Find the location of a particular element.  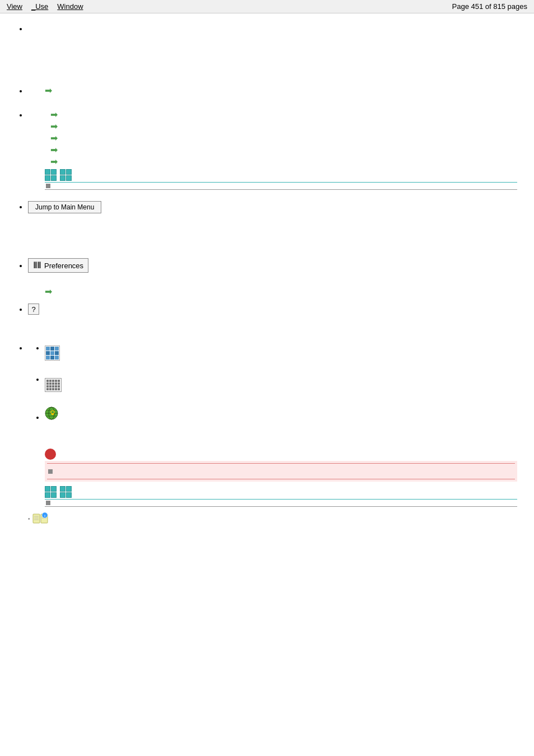

green-arrow-icon-4: ➡ is located at coordinates (54, 138).